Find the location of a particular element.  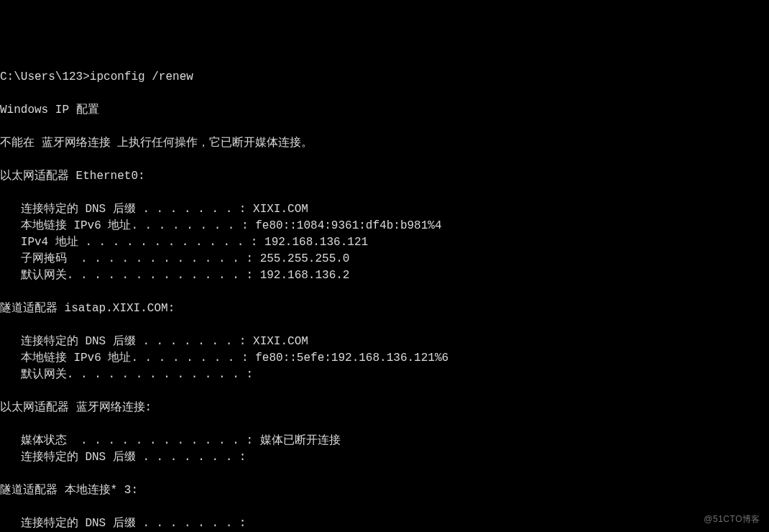

ethernet-adapter-title: 以太网适配器 Ethernet0: is located at coordinates (73, 176).